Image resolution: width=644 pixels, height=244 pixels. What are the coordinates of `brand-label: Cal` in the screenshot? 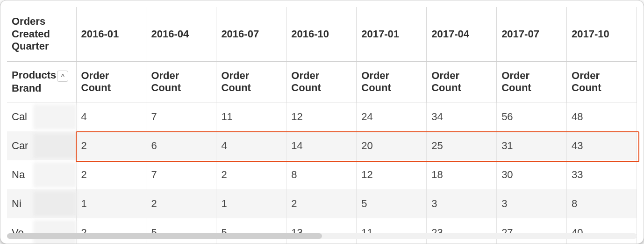 It's located at (20, 117).